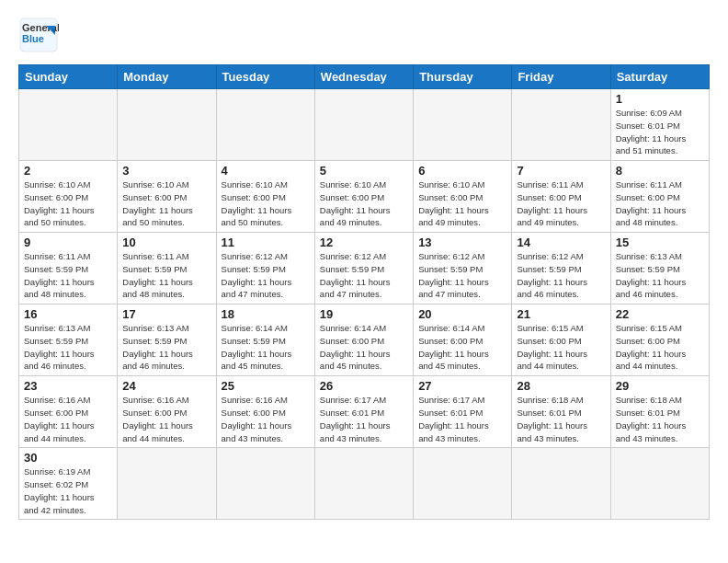 The height and width of the screenshot is (563, 728). I want to click on day-cell: 14Sunrise: 6:12 AM Sunset: 5:59 PM Dayli…, so click(561, 269).